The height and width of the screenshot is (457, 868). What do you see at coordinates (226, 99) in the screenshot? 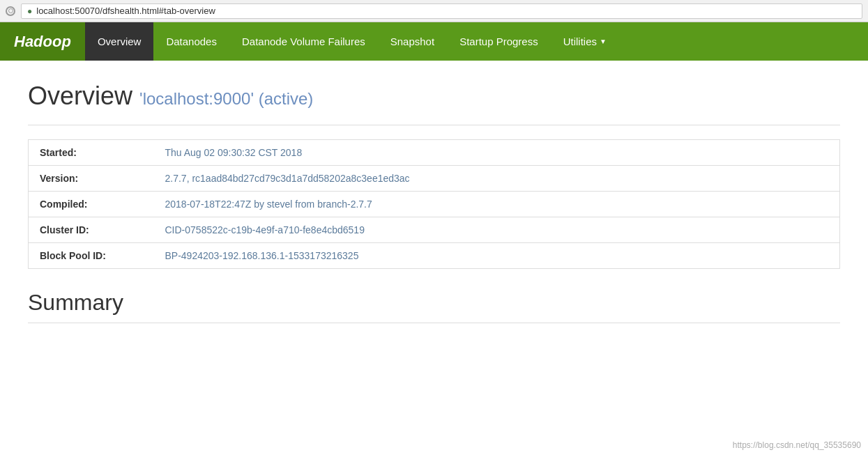
I see `page-subtitle: 'localhost:9000' (active)` at bounding box center [226, 99].